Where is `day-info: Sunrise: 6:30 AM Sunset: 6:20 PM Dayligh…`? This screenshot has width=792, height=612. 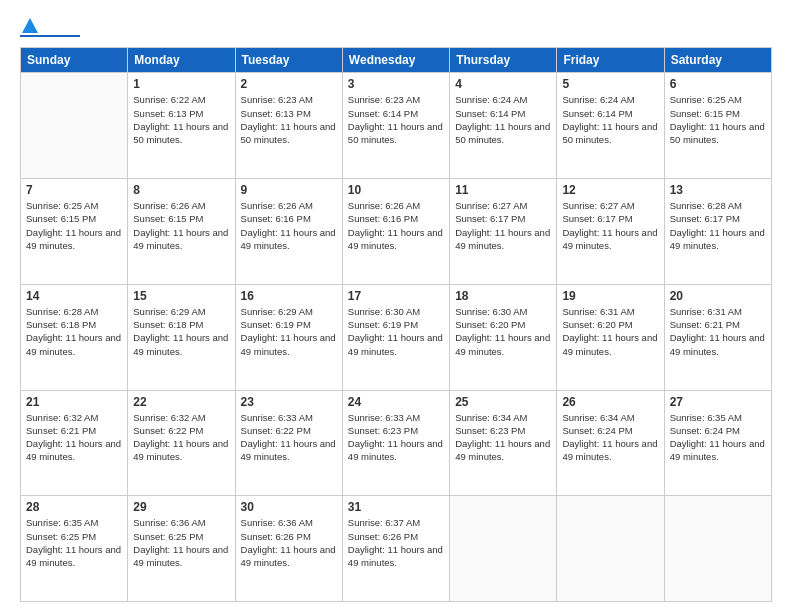 day-info: Sunrise: 6:30 AM Sunset: 6:20 PM Dayligh… is located at coordinates (503, 332).